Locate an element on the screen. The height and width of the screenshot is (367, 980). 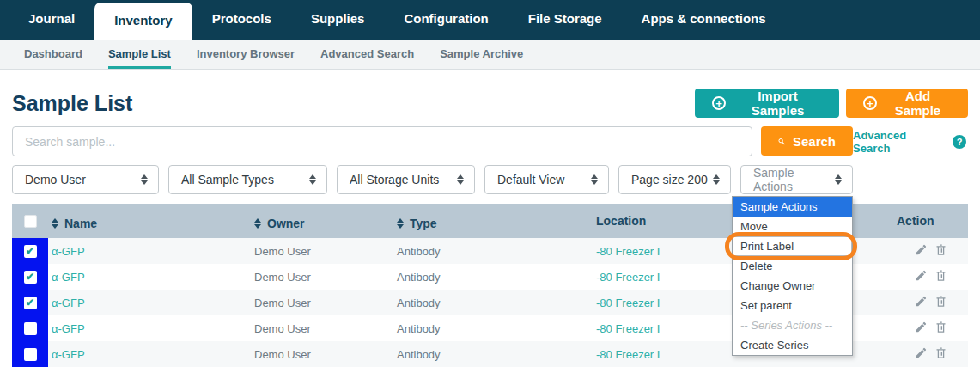
top-nav: Journal Inventory Protocols Supplies Con… is located at coordinates (490, 21).